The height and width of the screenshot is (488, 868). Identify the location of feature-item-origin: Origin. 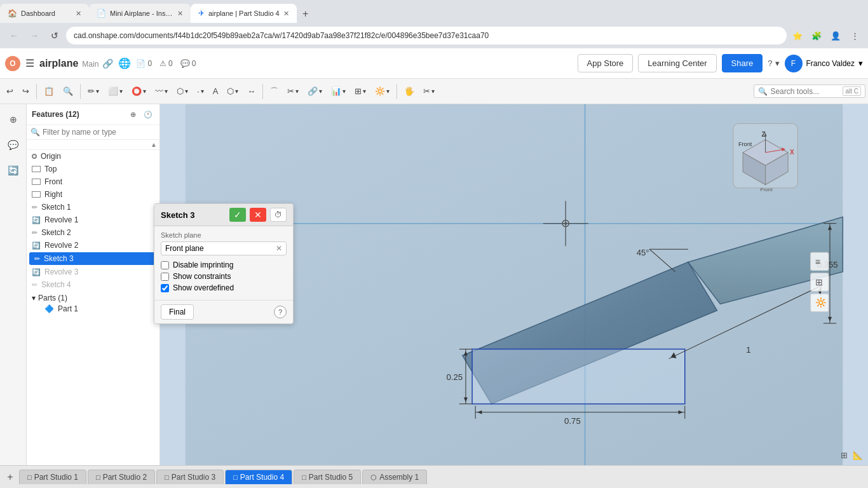
(93, 156).